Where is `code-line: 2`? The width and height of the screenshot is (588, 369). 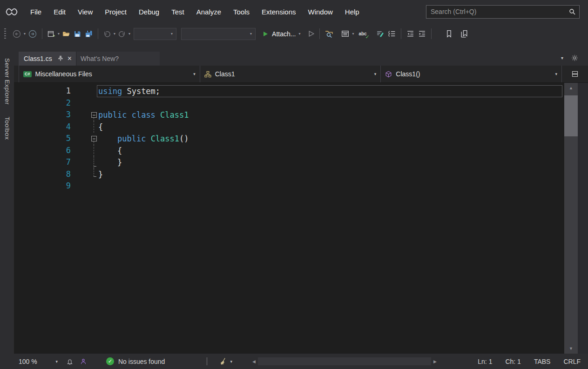 code-line: 2 is located at coordinates (289, 103).